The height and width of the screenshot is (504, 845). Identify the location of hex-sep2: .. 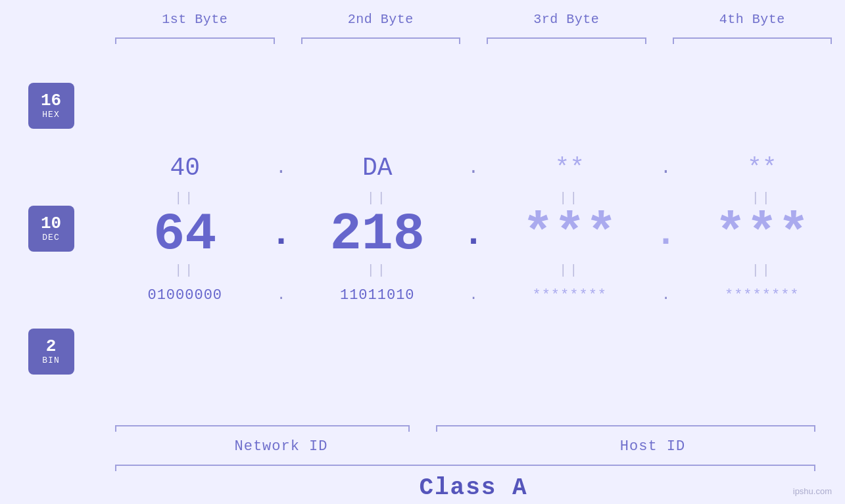
(473, 168).